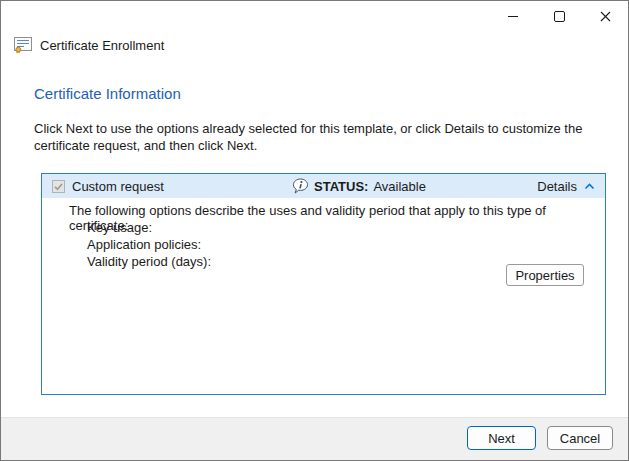 The image size is (629, 461). I want to click on footer: Next Cancel, so click(314, 438).